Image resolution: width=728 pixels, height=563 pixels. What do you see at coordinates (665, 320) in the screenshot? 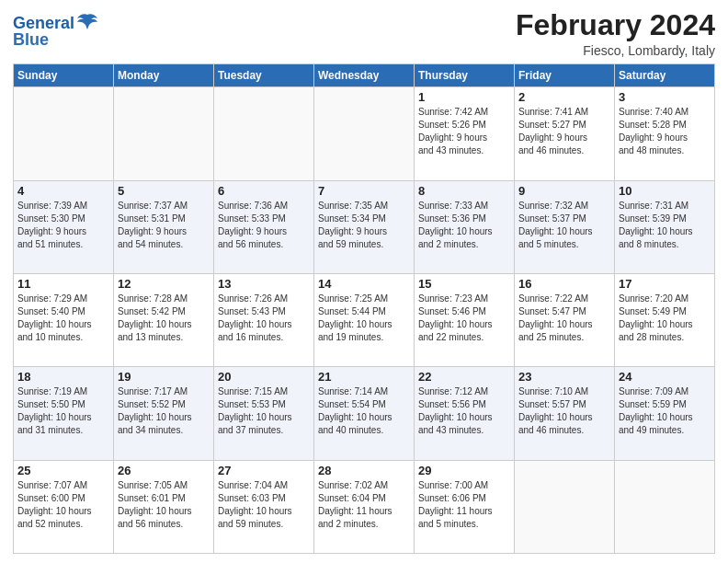
I see `calendar-cell: 17Sunrise: 7:20 AM Sunset: 5:49 PM Dayli…` at bounding box center [665, 320].